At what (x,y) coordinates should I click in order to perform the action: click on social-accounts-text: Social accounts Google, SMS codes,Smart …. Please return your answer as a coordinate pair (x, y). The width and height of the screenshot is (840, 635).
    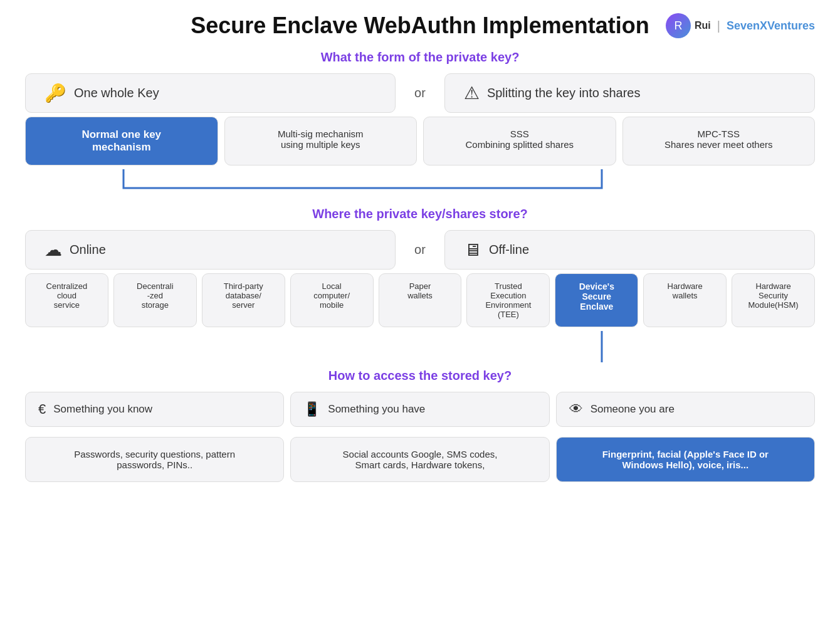
    Looking at the image, I should click on (420, 459).